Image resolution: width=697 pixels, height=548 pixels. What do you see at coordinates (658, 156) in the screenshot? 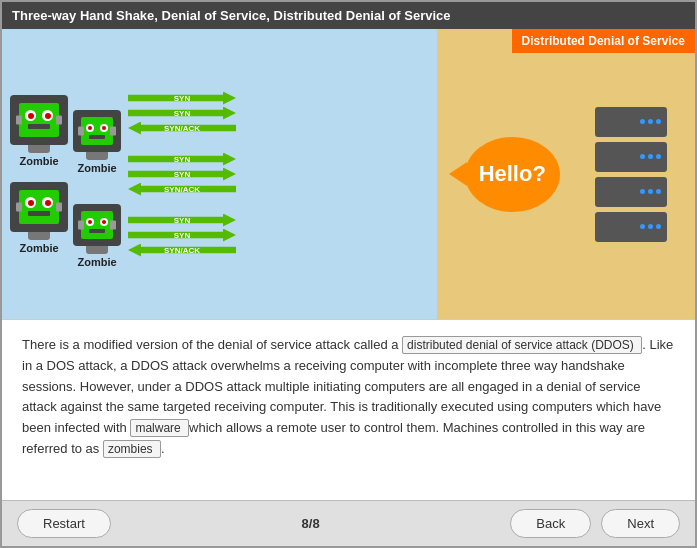
I see `server-dot-2c` at bounding box center [658, 156].